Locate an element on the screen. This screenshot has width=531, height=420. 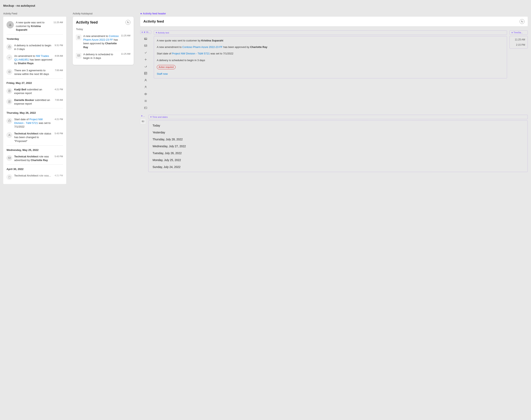
time-dates-dashed-box: Today Yesterday Thursday, July 28, 2022 … is located at coordinates (338, 146).